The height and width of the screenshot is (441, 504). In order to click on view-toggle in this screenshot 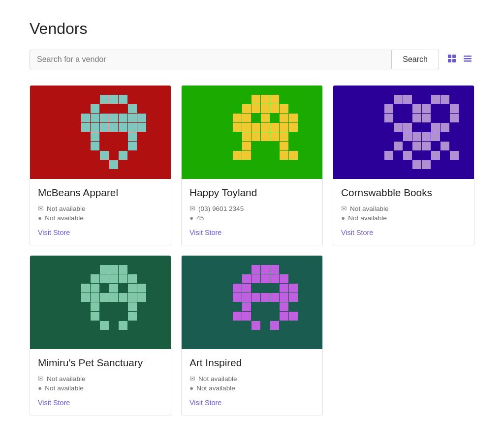, I will do `click(460, 60)`.